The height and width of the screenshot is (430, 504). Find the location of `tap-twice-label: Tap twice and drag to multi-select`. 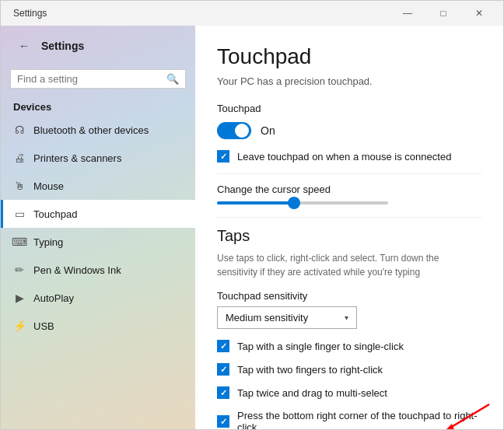

tap-twice-label: Tap twice and drag to multi-select is located at coordinates (313, 393).